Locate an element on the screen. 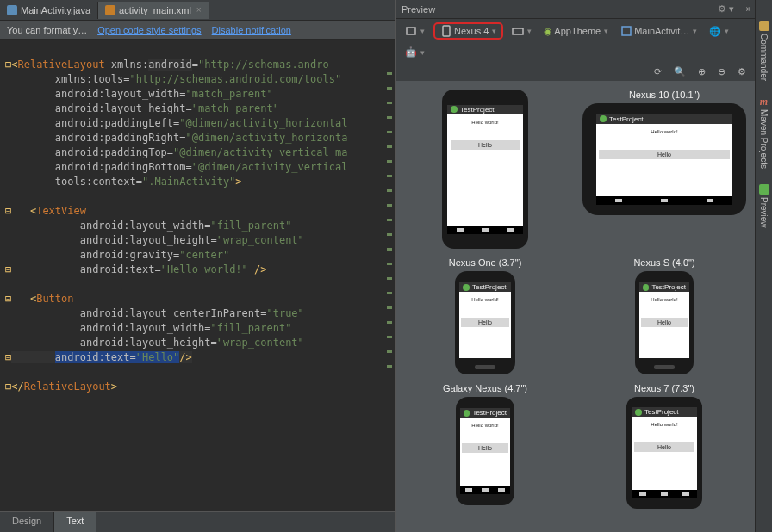  viewport-config-dropdown: ▾ is located at coordinates (415, 31).